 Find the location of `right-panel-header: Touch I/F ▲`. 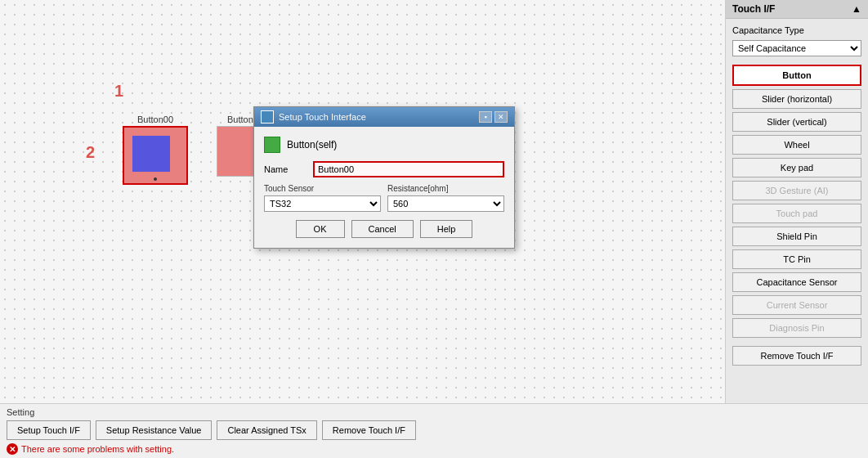

right-panel-header: Touch I/F ▲ is located at coordinates (797, 10).